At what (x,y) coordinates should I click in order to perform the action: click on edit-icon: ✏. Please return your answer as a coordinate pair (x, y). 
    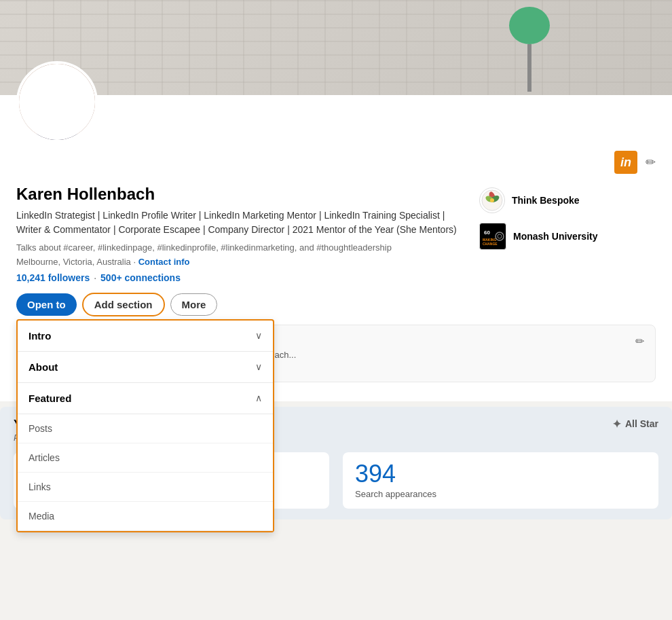
    Looking at the image, I should click on (650, 162).